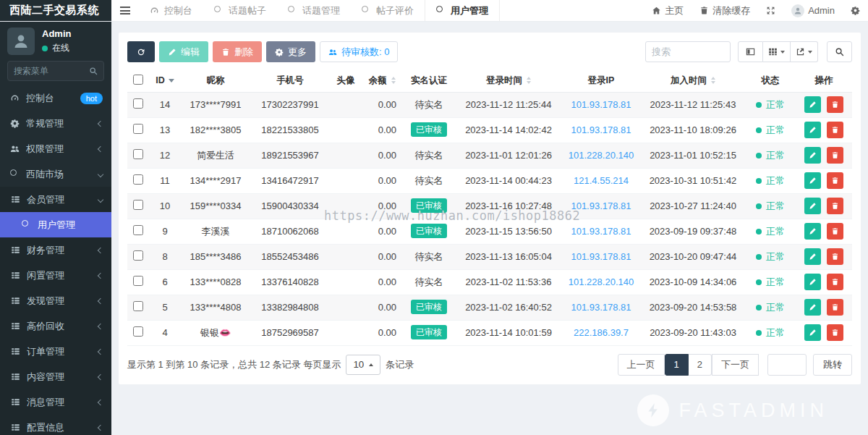 The width and height of the screenshot is (868, 435). Describe the element at coordinates (490, 333) in the screenshot. I see `table-row: 4 银银👄 18752969587 0.00 已审核 2023-11-14 10…` at that location.